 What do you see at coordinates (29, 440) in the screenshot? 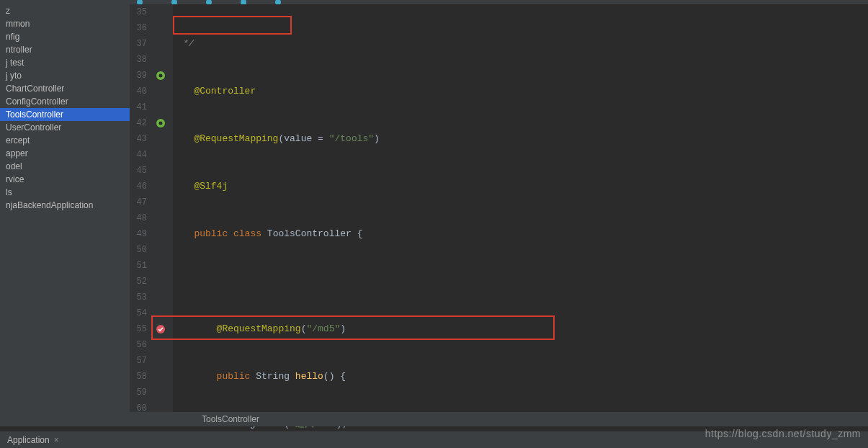
I see `tab-label: Application` at bounding box center [29, 440].